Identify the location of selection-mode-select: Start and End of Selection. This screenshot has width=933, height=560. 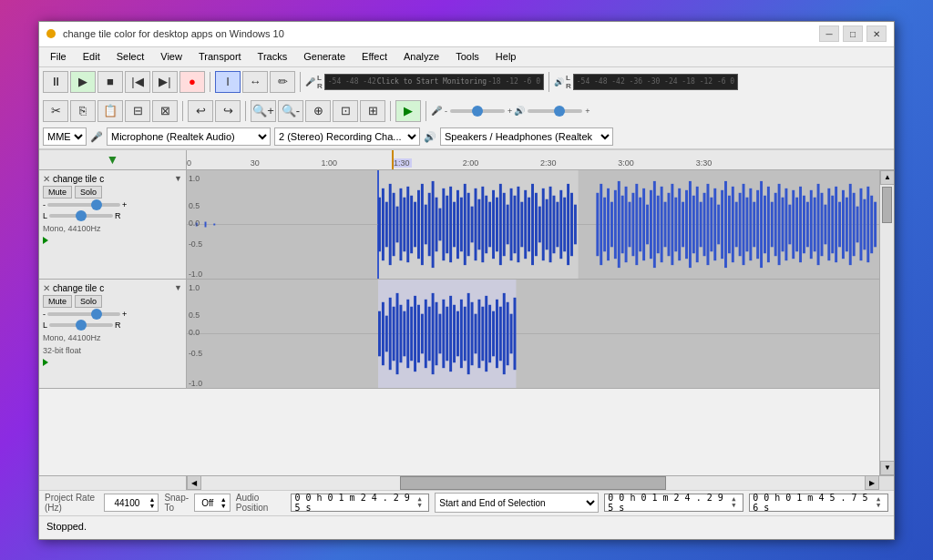
(517, 503).